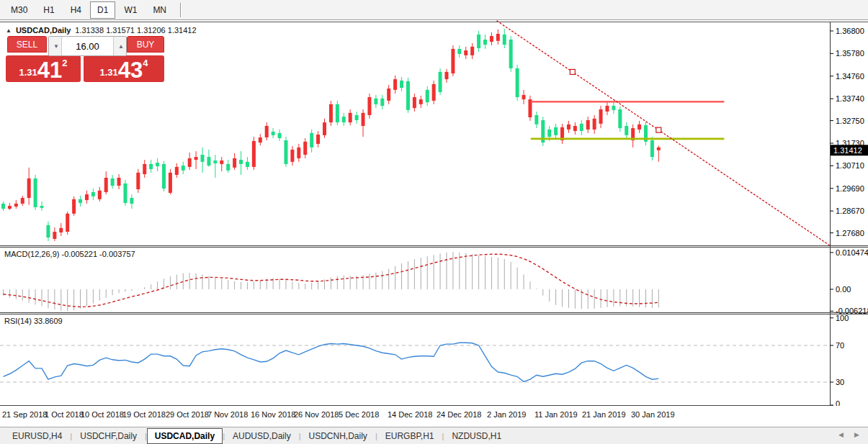 The height and width of the screenshot is (444, 868). I want to click on chart-tab-audusd: AUDUSD,Daily, so click(262, 436).